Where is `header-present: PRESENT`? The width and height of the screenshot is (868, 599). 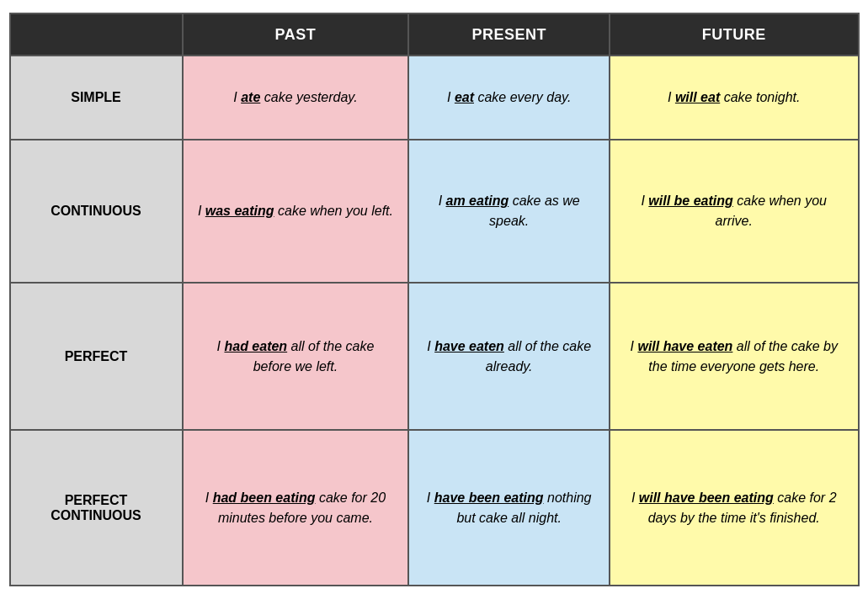 header-present: PRESENT is located at coordinates (509, 34).